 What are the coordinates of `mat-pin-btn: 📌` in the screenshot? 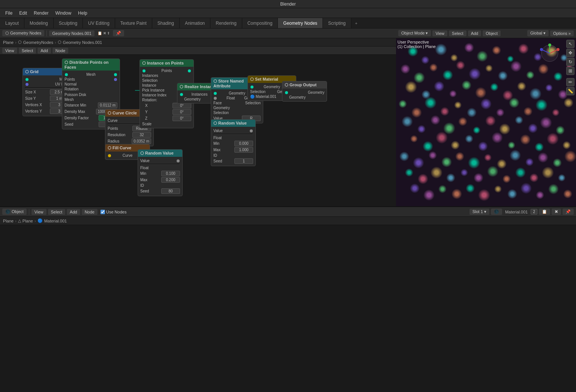 It's located at (568, 212).